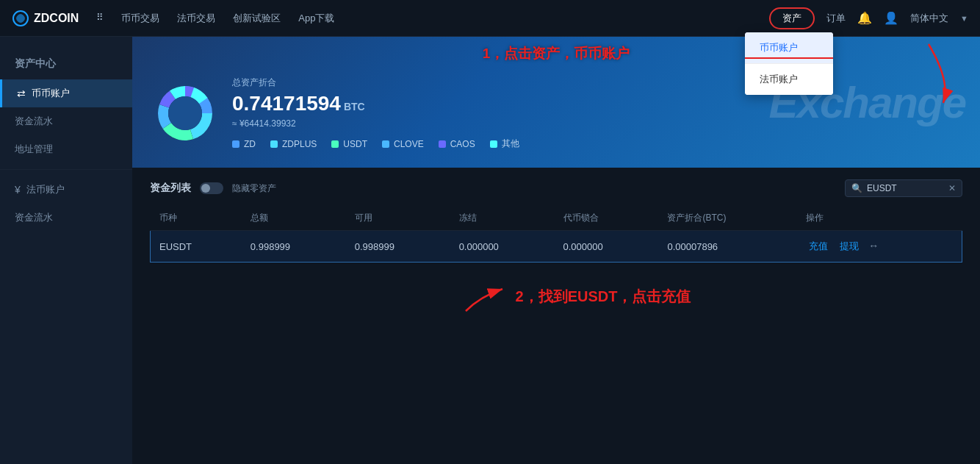  What do you see at coordinates (789, 63) in the screenshot?
I see `assets-dropdown: 币币账户 法币账户` at bounding box center [789, 63].